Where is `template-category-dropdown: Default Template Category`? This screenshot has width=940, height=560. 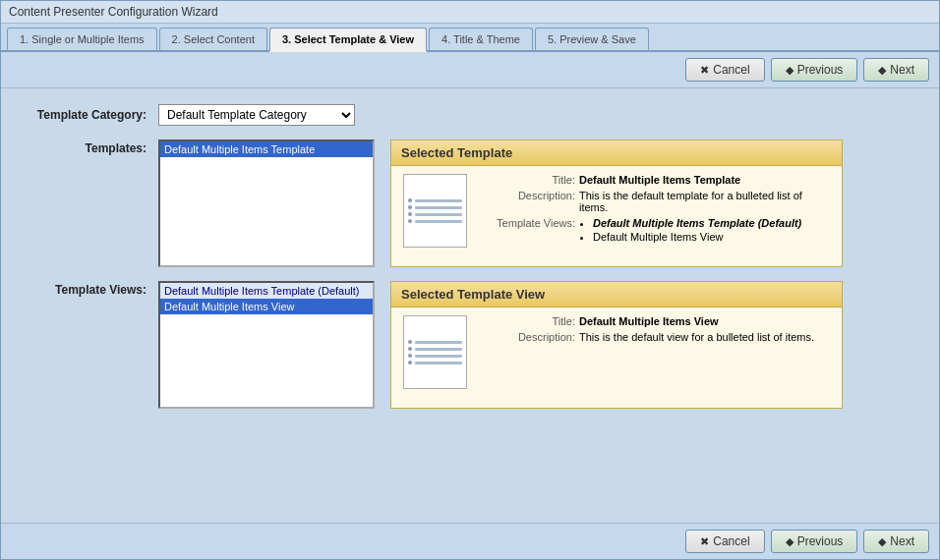
template-category-dropdown: Default Template Category is located at coordinates (257, 115).